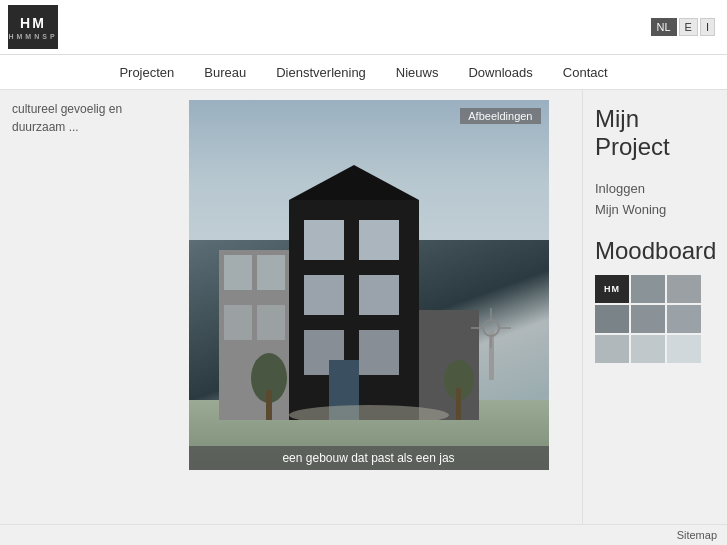 This screenshot has height=545, width=727. What do you see at coordinates (655, 251) in the screenshot?
I see `moodboard-title: Moodboard` at bounding box center [655, 251].